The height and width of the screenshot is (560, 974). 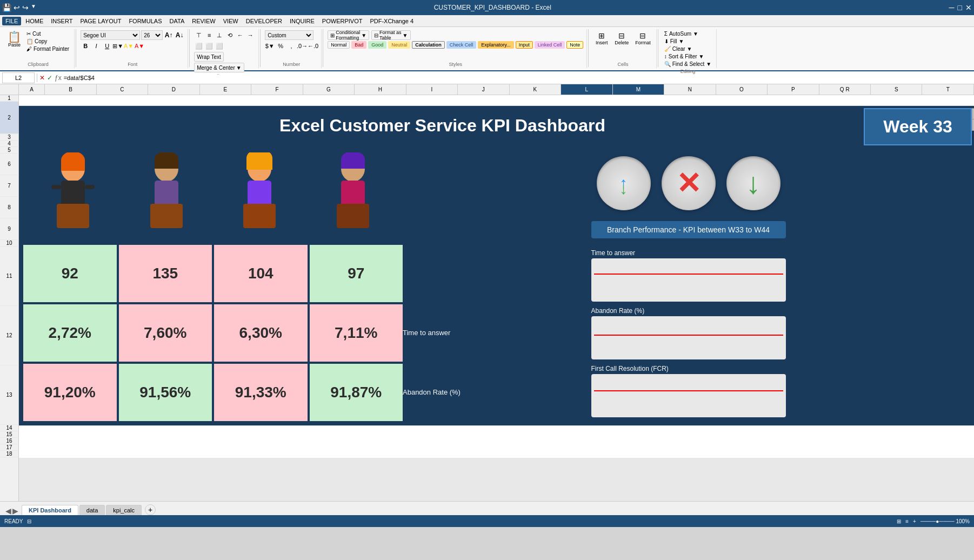 I want to click on align-left-button: ⬜, so click(x=199, y=46).